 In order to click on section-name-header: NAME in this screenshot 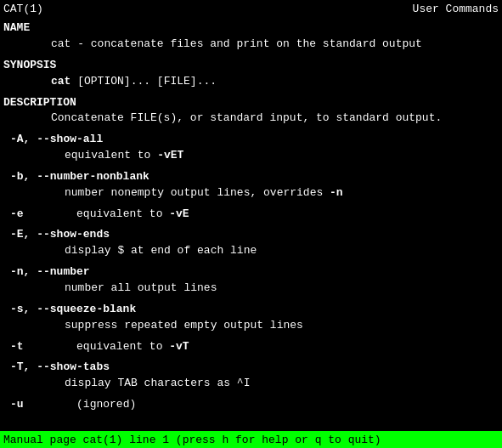, I will do `click(251, 29)`.